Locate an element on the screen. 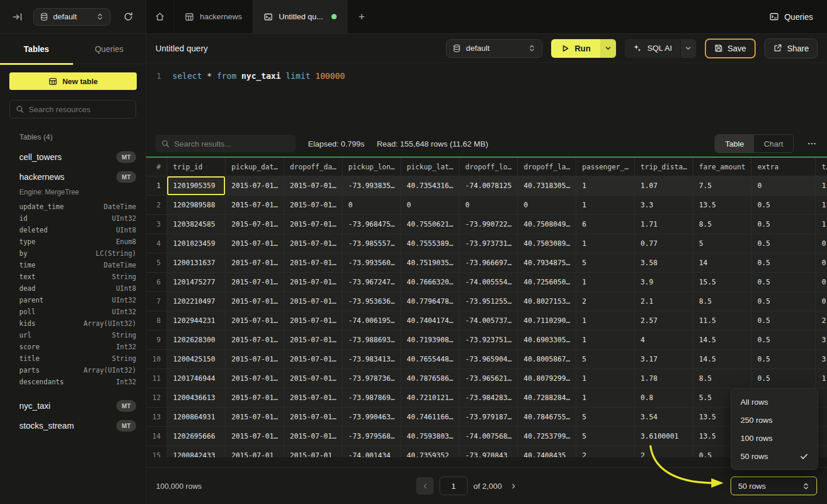  sidebar-tab-queries: Queries is located at coordinates (110, 49).